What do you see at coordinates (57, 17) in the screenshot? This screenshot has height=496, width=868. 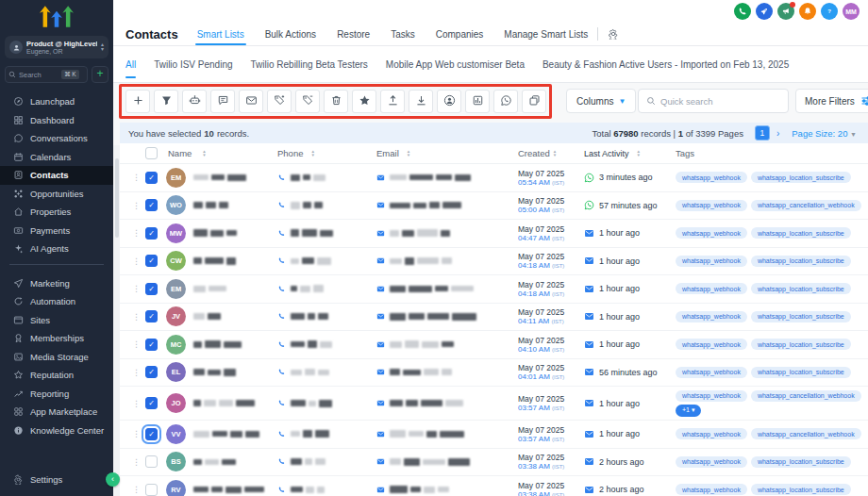 I see `highlevel-logo-icon` at bounding box center [57, 17].